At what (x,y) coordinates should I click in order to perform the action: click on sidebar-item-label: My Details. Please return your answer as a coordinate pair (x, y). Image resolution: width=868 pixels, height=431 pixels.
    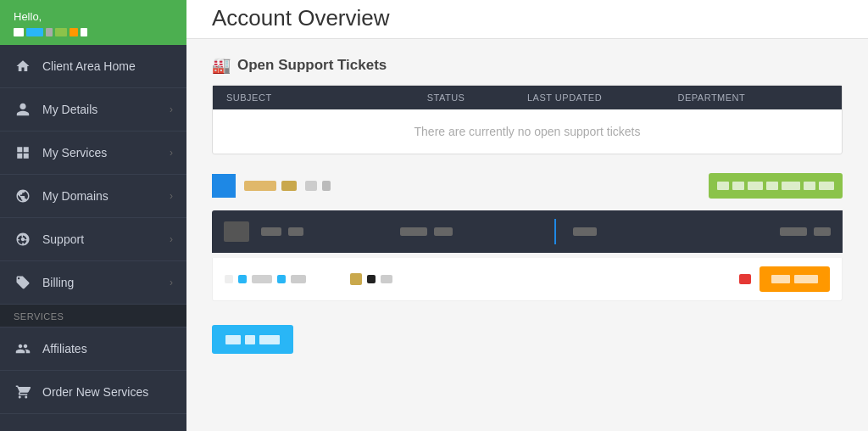
    Looking at the image, I should click on (106, 109).